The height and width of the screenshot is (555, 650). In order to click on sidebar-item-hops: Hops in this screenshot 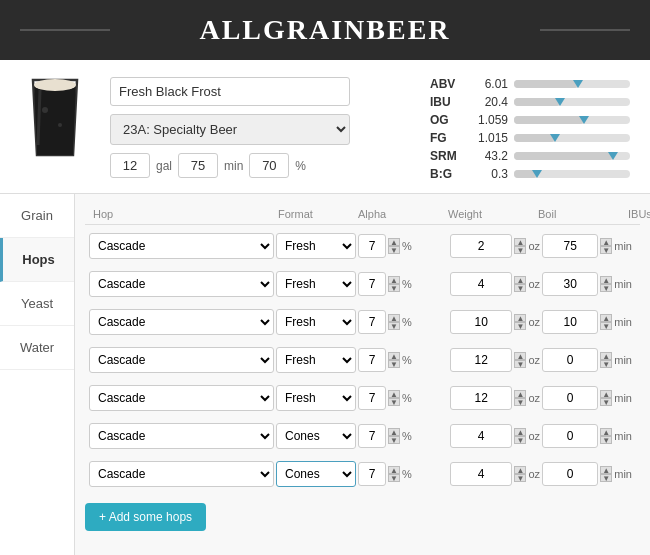, I will do `click(37, 260)`.